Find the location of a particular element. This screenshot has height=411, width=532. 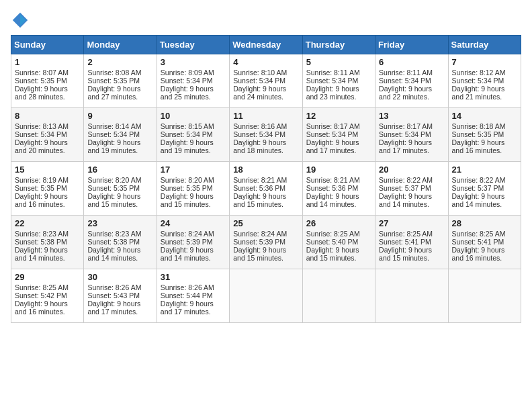

week-row-4: 22Sunrise: 8:23 AMSunset: 5:38 PMDayligh… is located at coordinates (266, 242).